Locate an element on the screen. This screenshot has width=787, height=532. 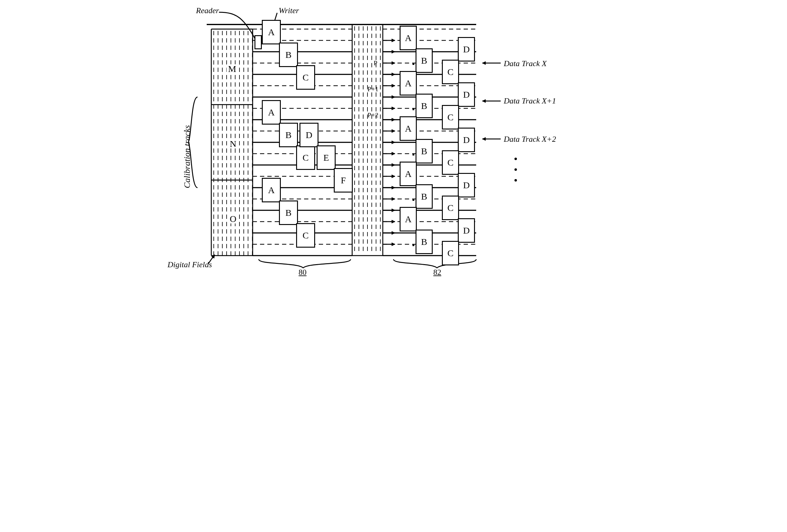
r-b-0: B is located at coordinates (424, 61).